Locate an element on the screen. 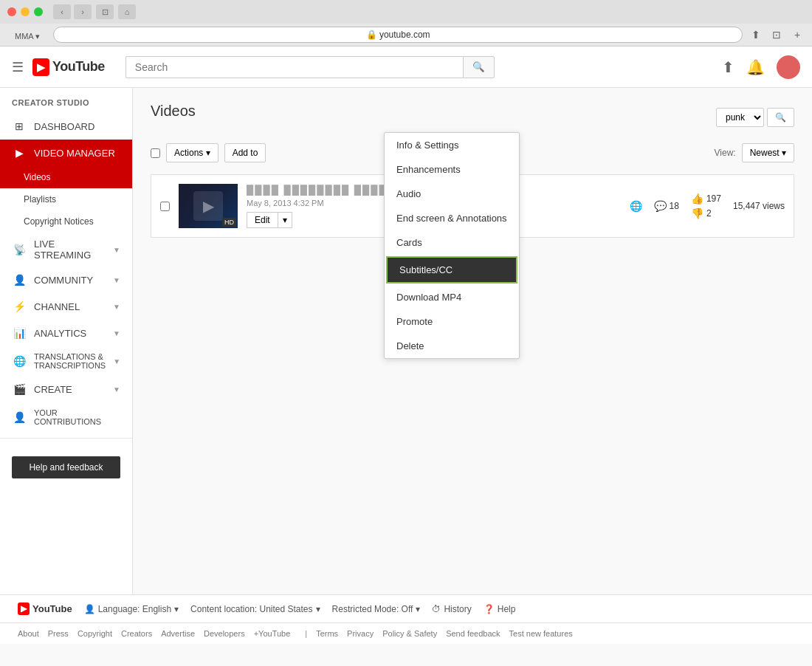 The width and height of the screenshot is (812, 666). video-checkbox is located at coordinates (165, 207).